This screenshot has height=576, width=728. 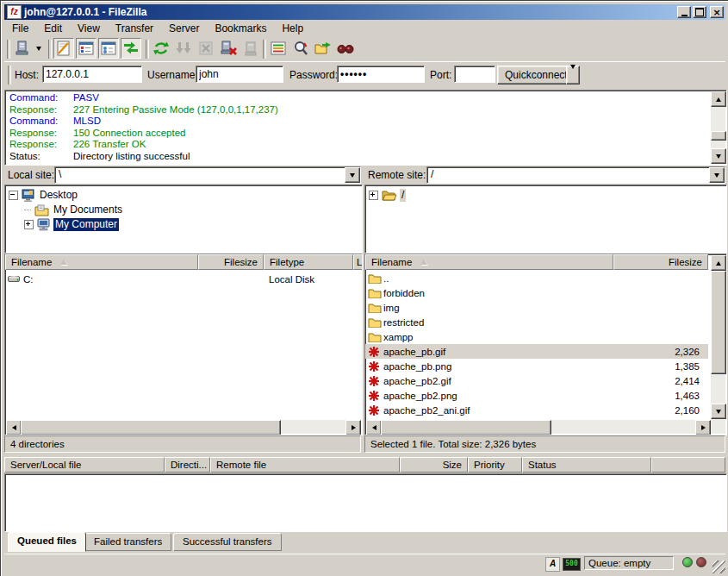 I want to click on recv-activity-led, so click(x=688, y=562).